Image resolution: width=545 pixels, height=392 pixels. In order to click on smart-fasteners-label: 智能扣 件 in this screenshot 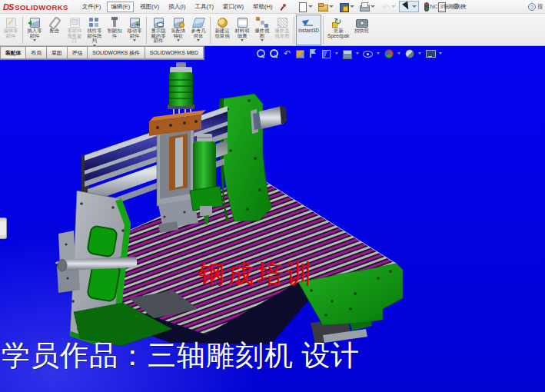, I will do `click(115, 34)`.